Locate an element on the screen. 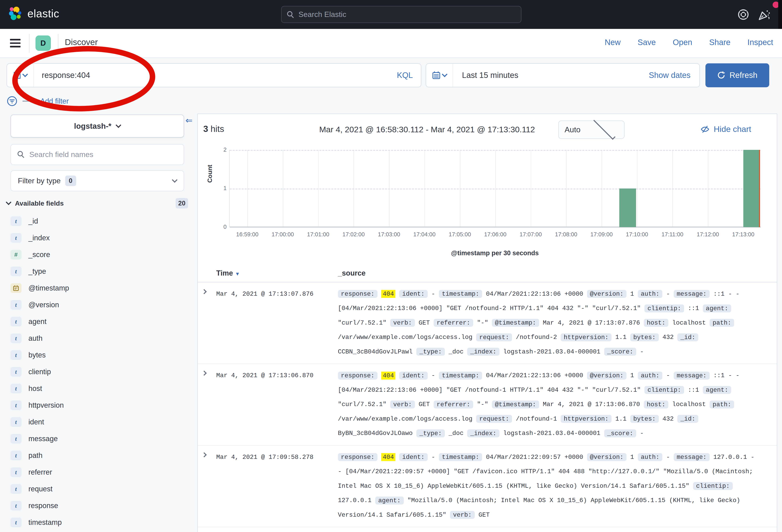 The image size is (782, 532). toolbar-link-inspect: Inspect is located at coordinates (760, 42).